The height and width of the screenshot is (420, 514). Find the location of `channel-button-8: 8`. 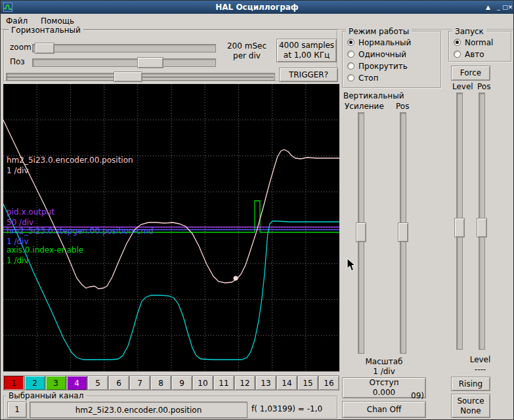

channel-button-8: 8 is located at coordinates (161, 383).